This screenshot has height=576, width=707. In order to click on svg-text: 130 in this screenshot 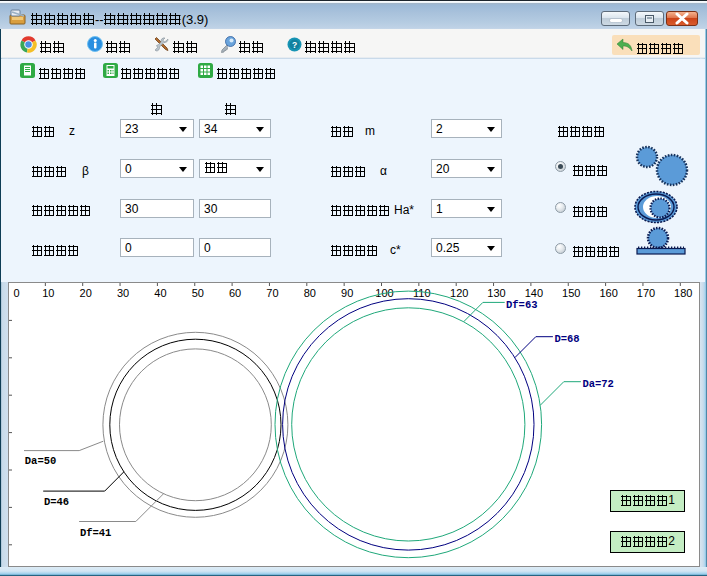, I will do `click(496, 293)`.